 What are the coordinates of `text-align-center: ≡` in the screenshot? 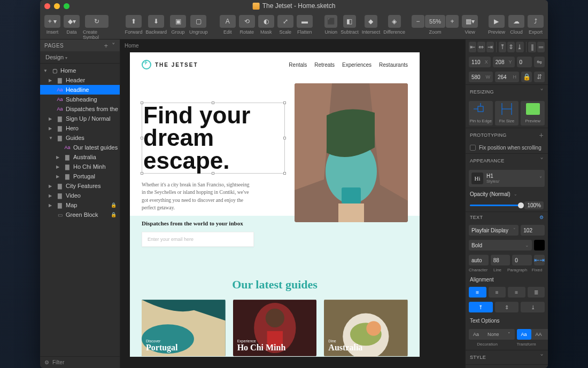 It's located at (497, 292).